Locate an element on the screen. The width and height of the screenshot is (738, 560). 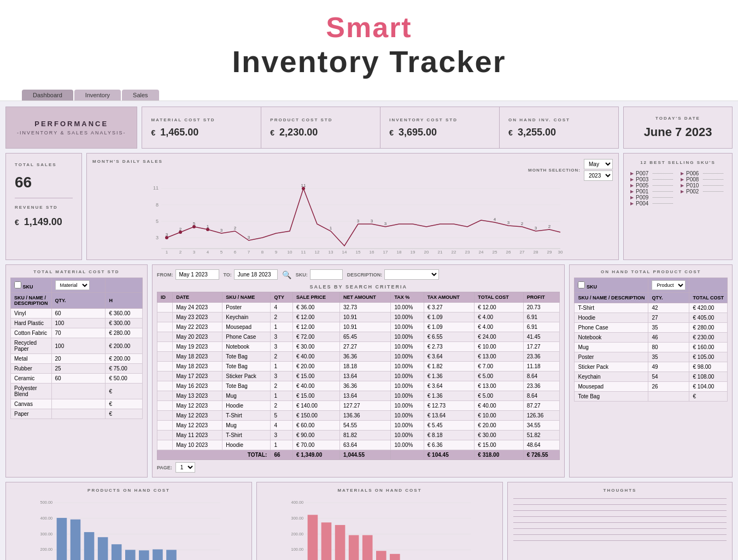
on-hand-dropdown: Product is located at coordinates (669, 285).